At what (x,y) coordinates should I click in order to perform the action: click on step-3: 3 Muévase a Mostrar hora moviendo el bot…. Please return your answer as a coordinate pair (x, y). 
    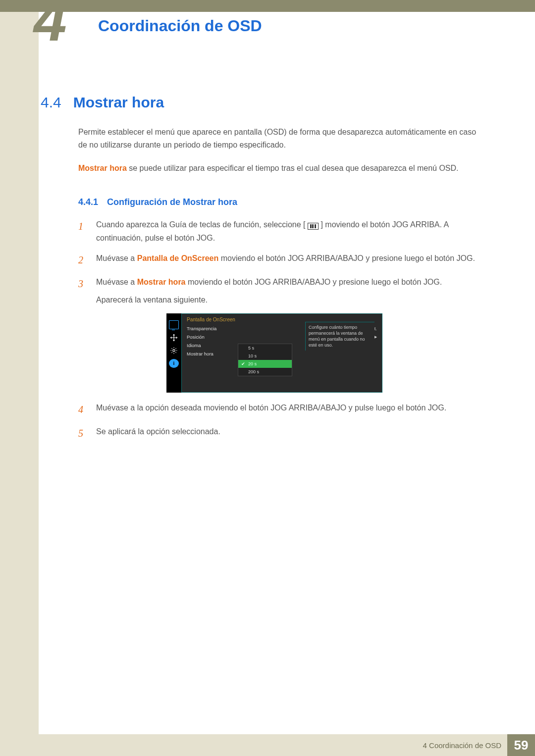
    Looking at the image, I should click on (279, 291).